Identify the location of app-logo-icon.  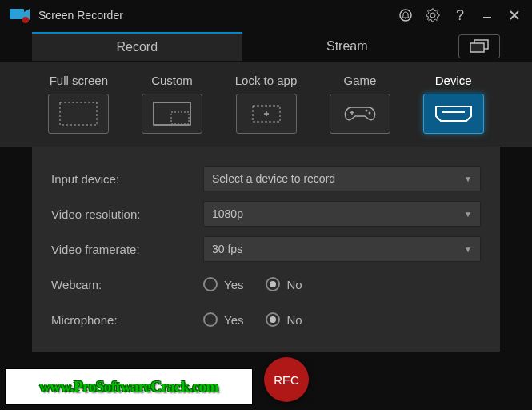
(20, 15).